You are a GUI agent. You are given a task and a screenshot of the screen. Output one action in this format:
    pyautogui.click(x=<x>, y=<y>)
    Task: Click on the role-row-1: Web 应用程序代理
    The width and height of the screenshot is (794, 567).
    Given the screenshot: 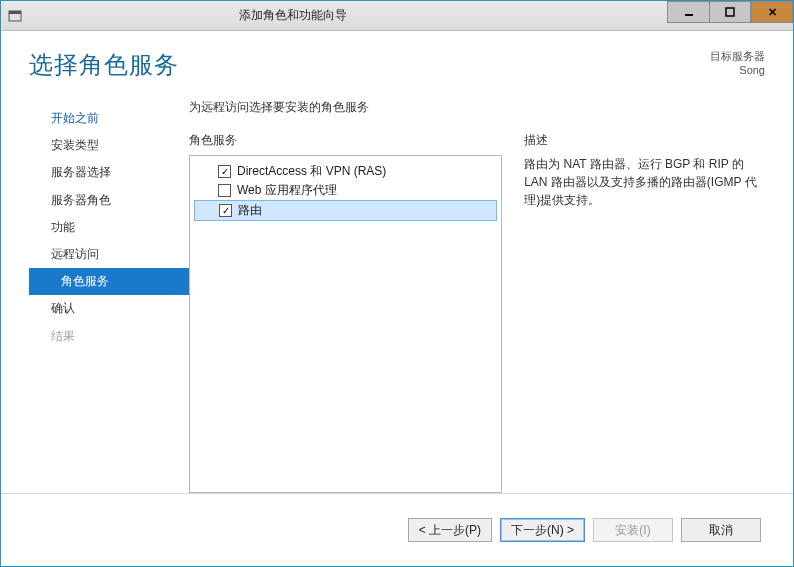 What is the action you would take?
    pyautogui.click(x=346, y=190)
    